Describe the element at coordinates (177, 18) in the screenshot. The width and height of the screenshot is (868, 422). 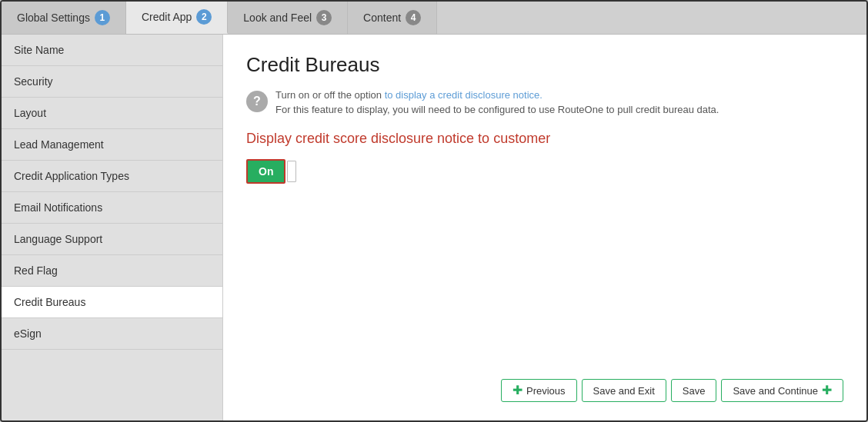
I see `tab-credit-app: Credit App 2` at that location.